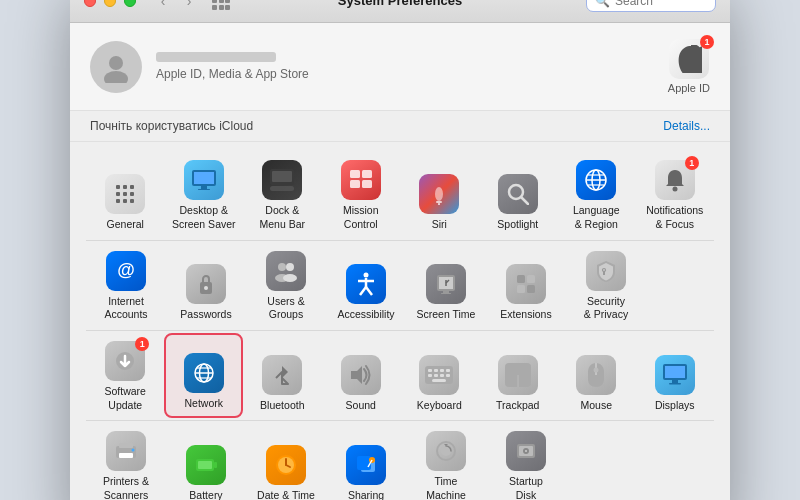  What do you see at coordinates (206, 284) in the screenshot?
I see `passwords-icon` at bounding box center [206, 284].